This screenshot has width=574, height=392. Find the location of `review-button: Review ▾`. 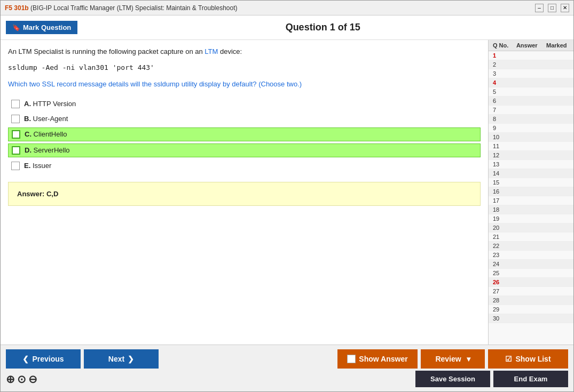

review-button: Review ▾ is located at coordinates (453, 359).